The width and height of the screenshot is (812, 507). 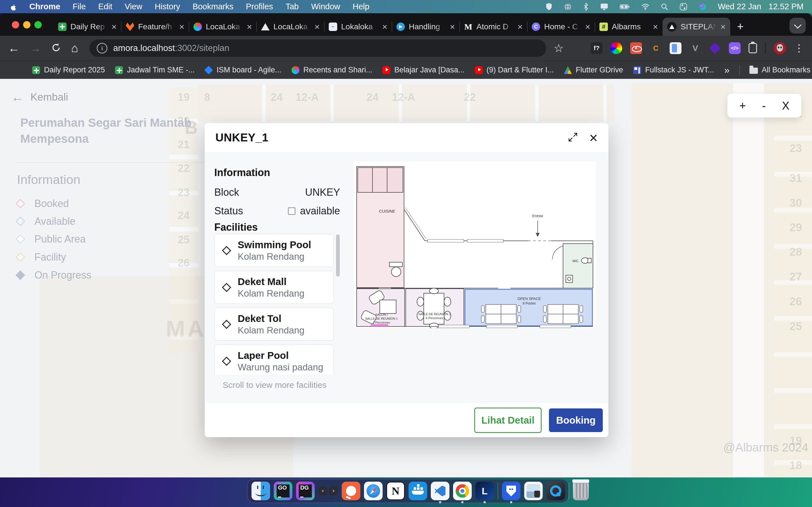 What do you see at coordinates (493, 27) in the screenshot?
I see `tab-atomic-design: M Atomic D ×` at bounding box center [493, 27].